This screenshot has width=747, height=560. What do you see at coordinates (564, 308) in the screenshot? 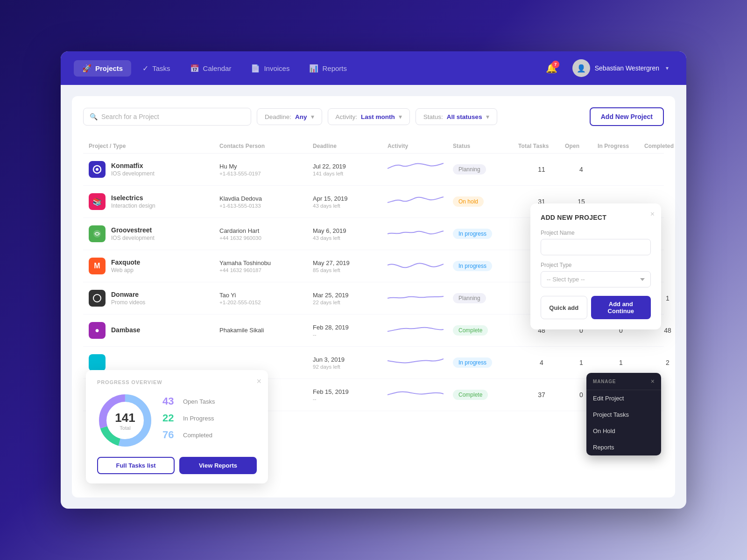
I see `quick-add-button: Quick add` at bounding box center [564, 308].